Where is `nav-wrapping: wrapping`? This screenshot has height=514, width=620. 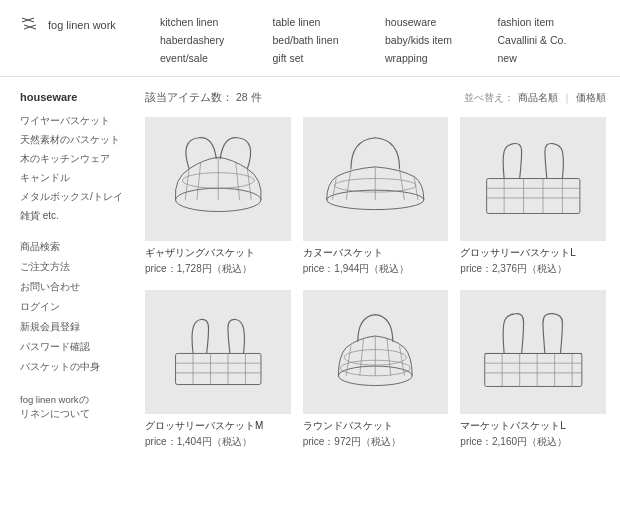 nav-wrapping: wrapping is located at coordinates (436, 58).